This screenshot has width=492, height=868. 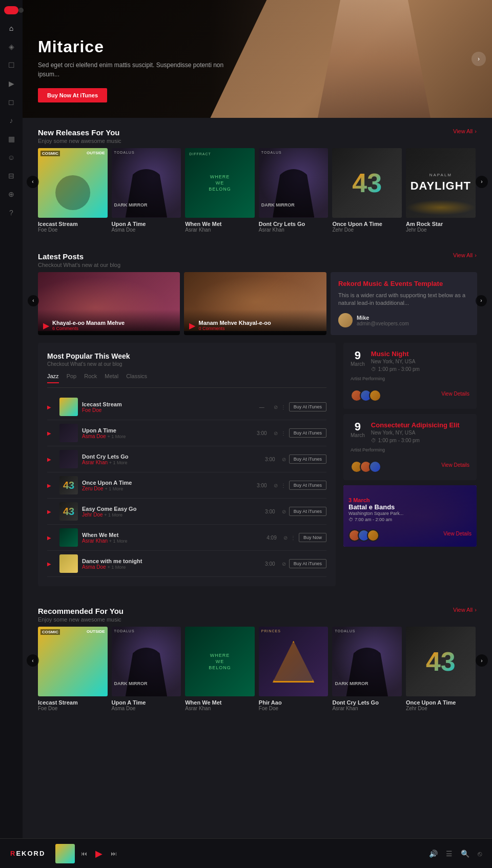 I want to click on card-napalm-label: NAPALM, so click(x=441, y=175).